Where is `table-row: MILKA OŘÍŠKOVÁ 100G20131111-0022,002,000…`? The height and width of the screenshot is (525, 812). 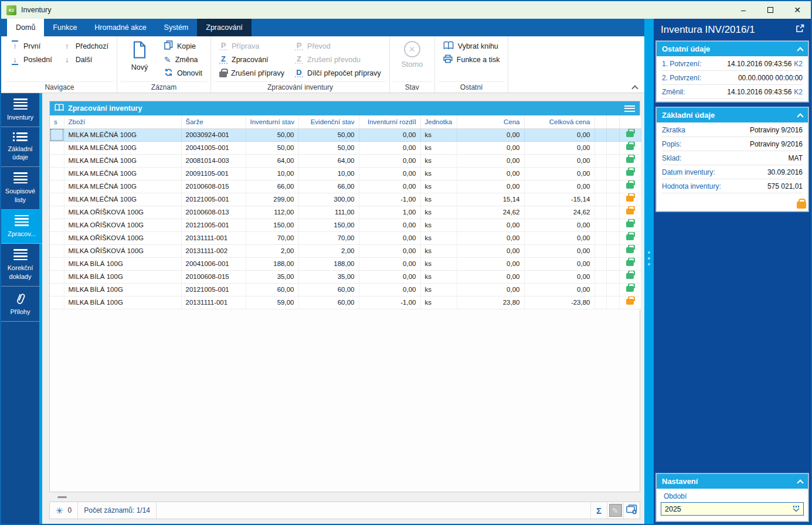 table-row: MILKA OŘÍŠKOVÁ 100G20131111-0022,002,000… is located at coordinates (345, 251).